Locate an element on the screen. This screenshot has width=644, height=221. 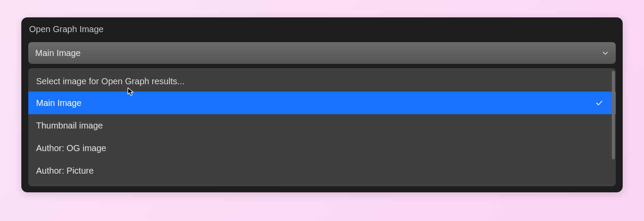
dropdown-option-label: Author: OG image is located at coordinates (71, 148).